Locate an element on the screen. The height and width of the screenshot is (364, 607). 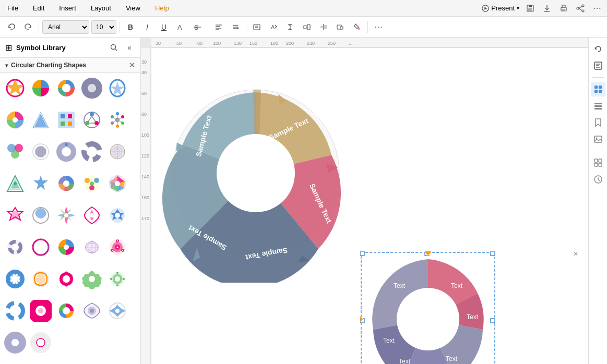
right-panel-history-btn is located at coordinates (598, 179).